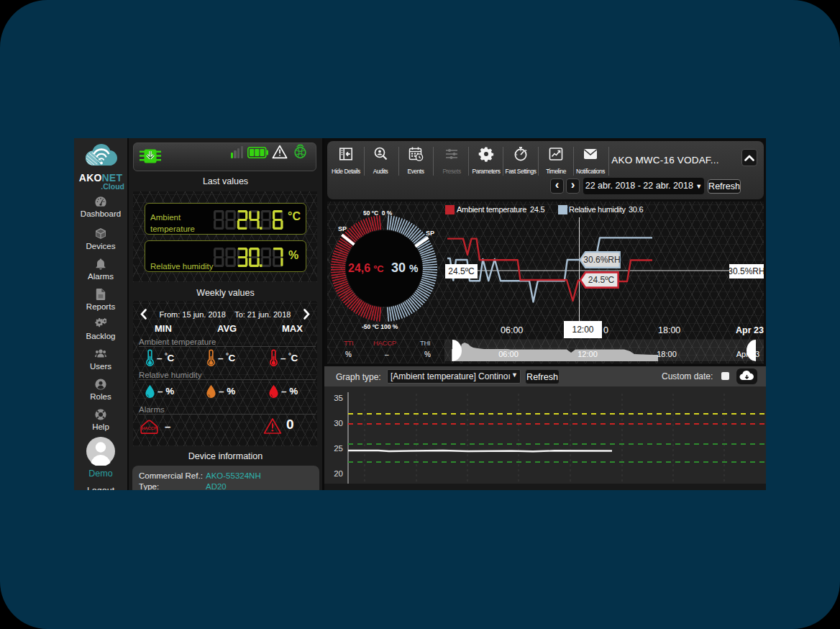 The height and width of the screenshot is (629, 840). Describe the element at coordinates (588, 354) in the screenshot. I see `svg-text: 12:00` at that location.